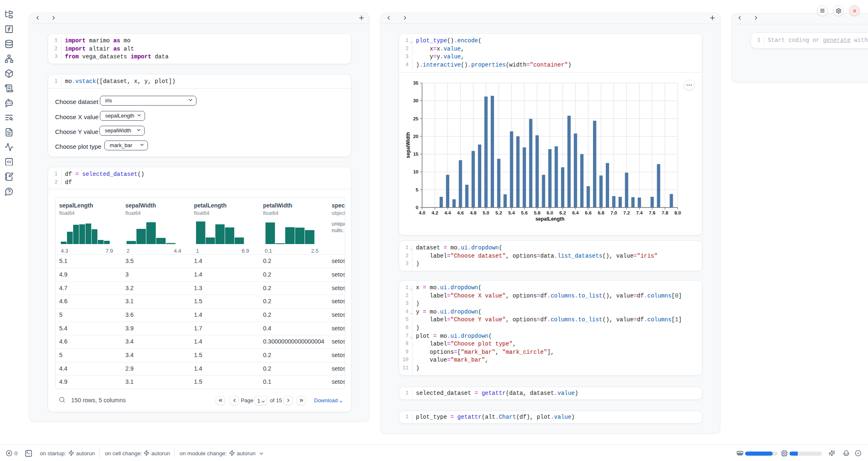 This screenshot has height=461, width=868. What do you see at coordinates (512, 213) in the screenshot?
I see `svg-text: 5.4` at bounding box center [512, 213].